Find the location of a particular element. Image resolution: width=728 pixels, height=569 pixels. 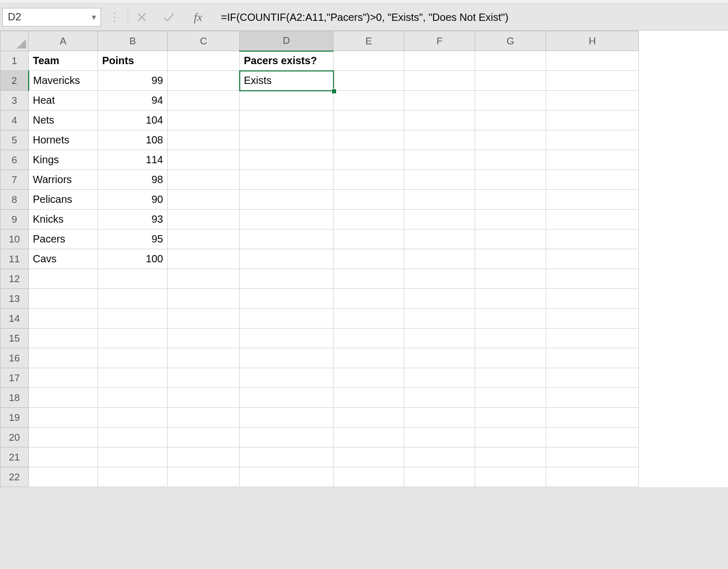

cell-B12 is located at coordinates (133, 279).